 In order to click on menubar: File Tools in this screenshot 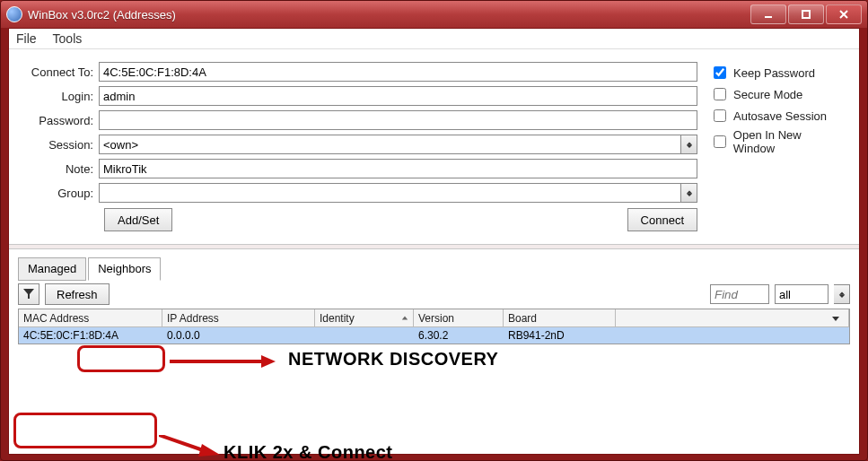, I will do `click(434, 39)`.